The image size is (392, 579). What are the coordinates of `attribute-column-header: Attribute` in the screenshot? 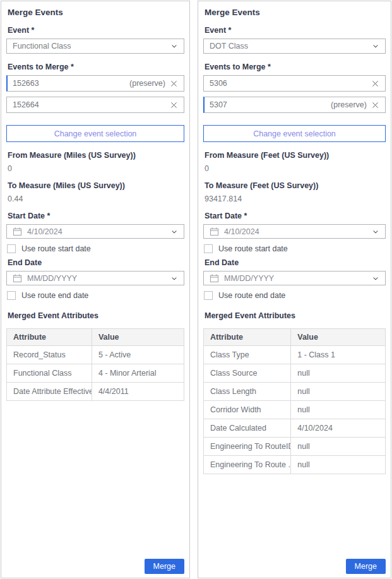 It's located at (49, 337).